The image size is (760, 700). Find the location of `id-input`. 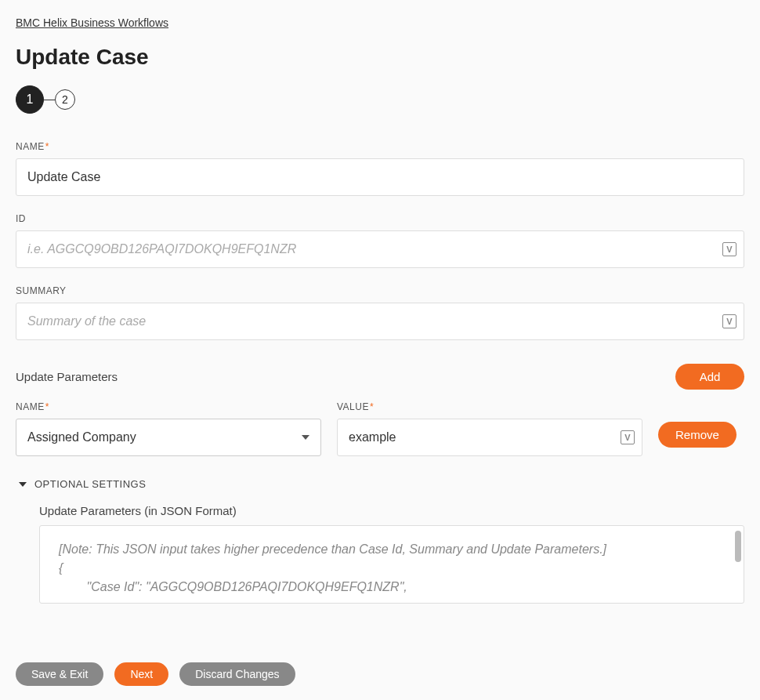

id-input is located at coordinates (380, 249).